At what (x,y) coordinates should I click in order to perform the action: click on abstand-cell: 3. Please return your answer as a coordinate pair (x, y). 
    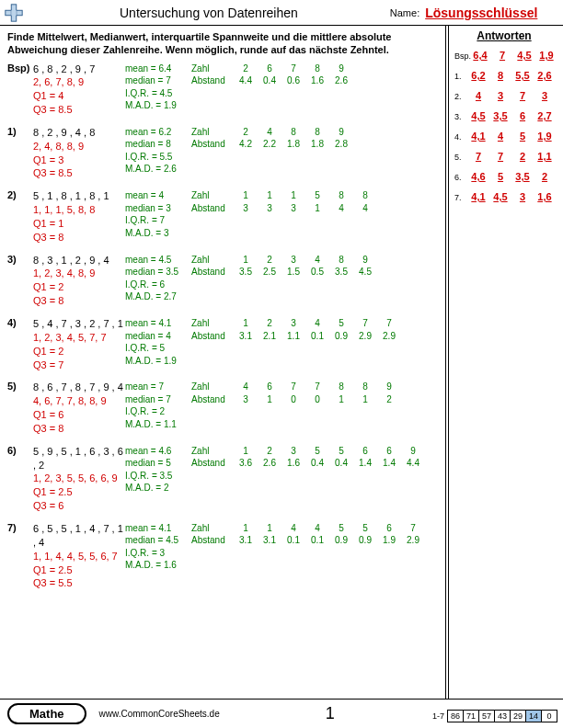
    Looking at the image, I should click on (246, 209).